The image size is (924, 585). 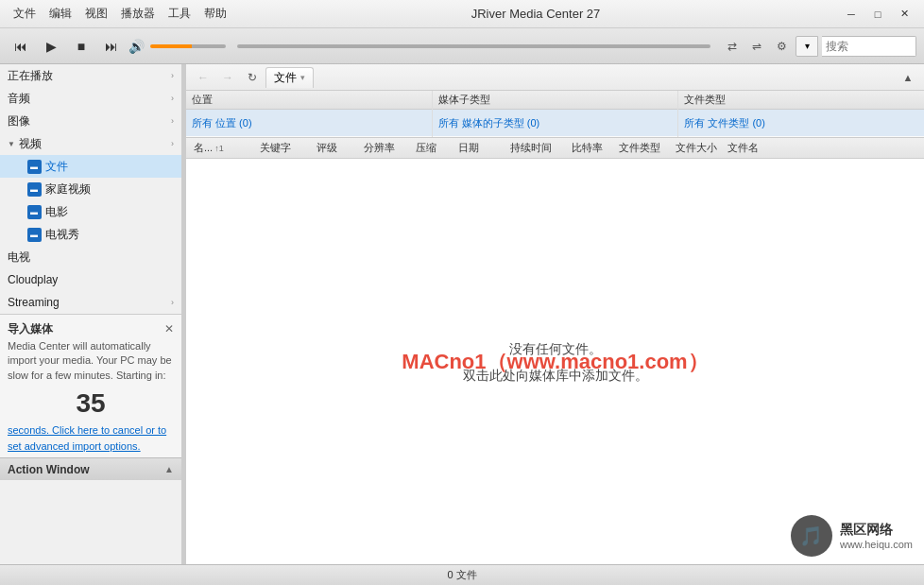 I want to click on import-cancel-link: seconds. Click here to cancel or to set …, so click(x=87, y=439).